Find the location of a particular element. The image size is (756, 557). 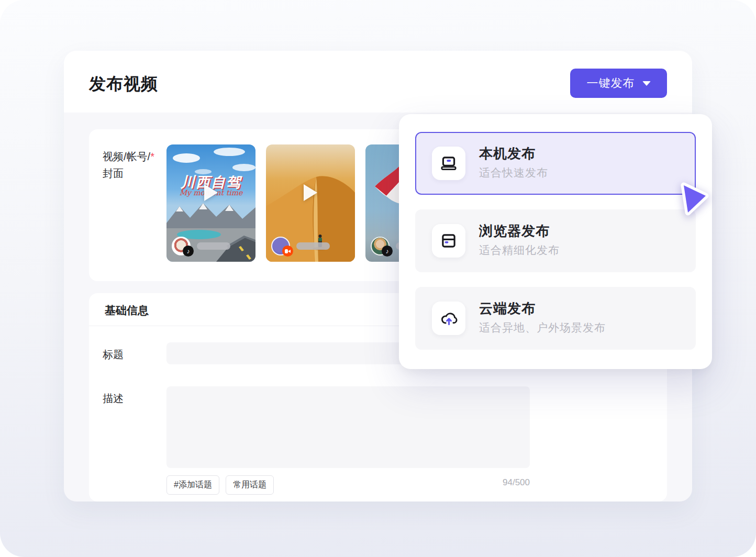

video-thumbnail-desert is located at coordinates (310, 203).